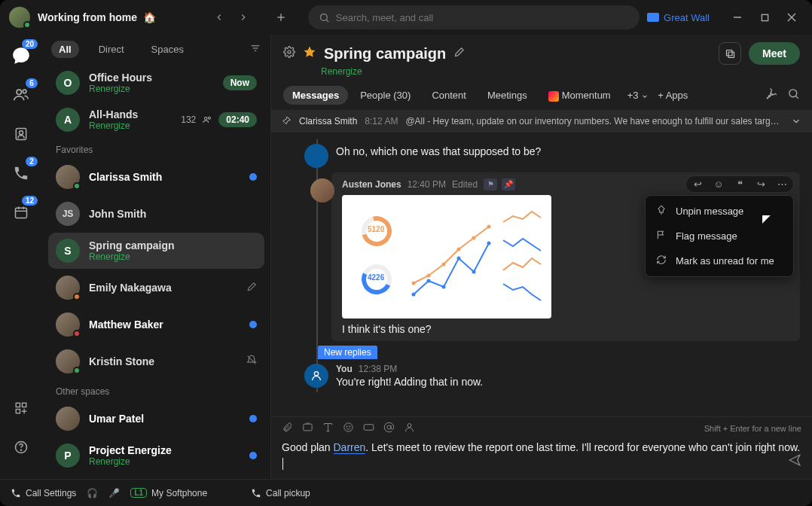 This screenshot has height=506, width=812. I want to click on rail-teams: 6, so click(21, 95).